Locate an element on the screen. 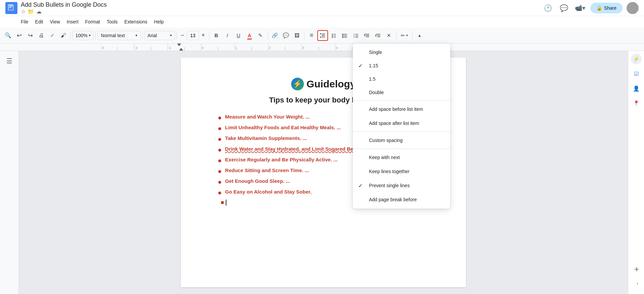 The height and width of the screenshot is (294, 644). list-item-text: Exercise Regularly and Be Physically Act… is located at coordinates (281, 159).